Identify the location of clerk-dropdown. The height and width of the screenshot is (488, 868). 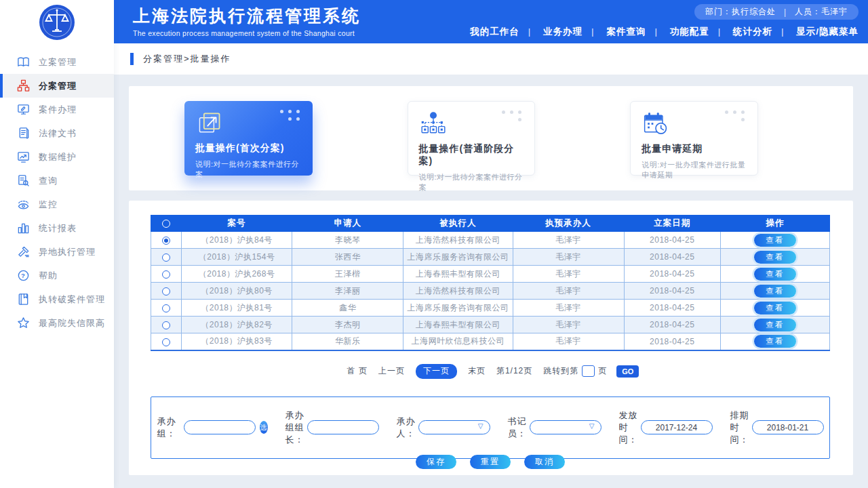
(566, 427).